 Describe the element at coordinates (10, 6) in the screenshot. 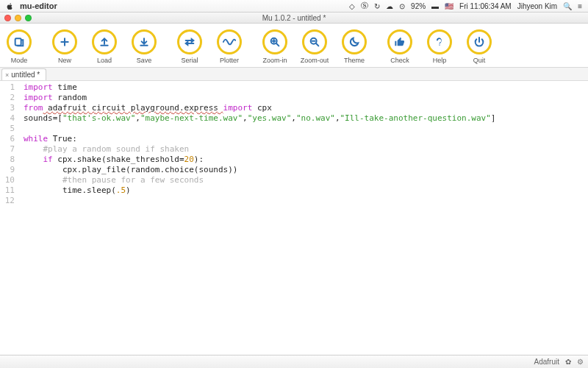

I see `apple-icon` at that location.